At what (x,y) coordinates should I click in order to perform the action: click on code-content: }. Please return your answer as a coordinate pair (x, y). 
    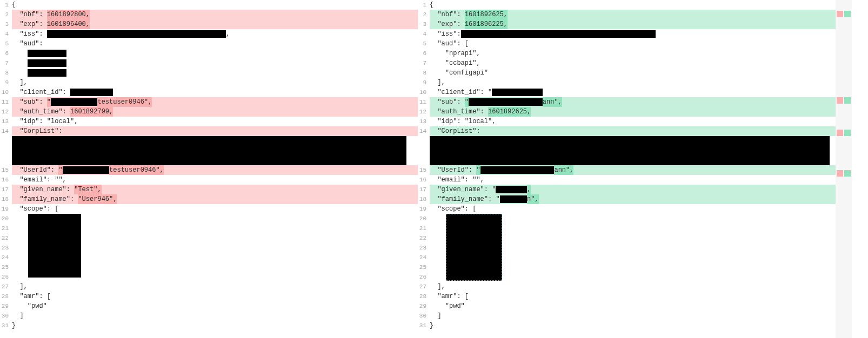
    Looking at the image, I should click on (632, 326).